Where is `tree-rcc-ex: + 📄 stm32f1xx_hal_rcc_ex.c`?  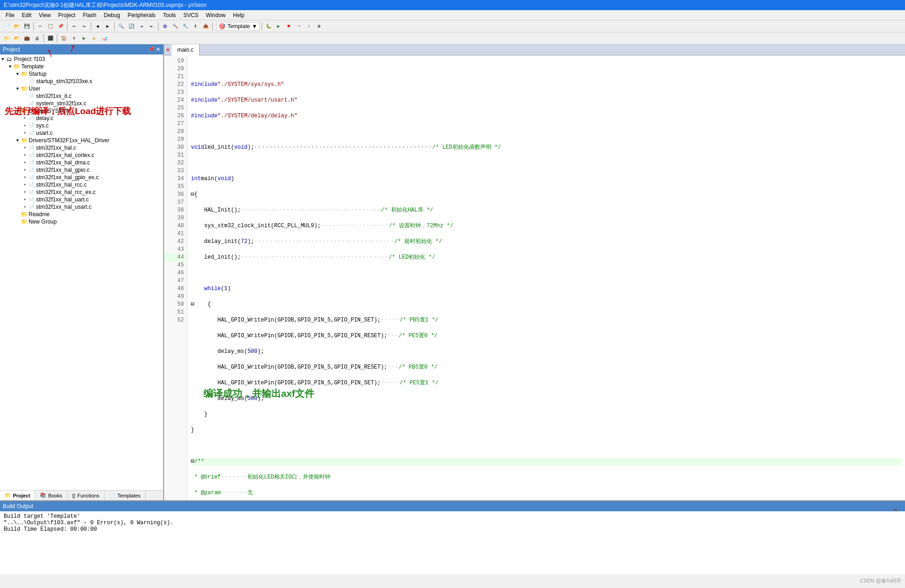
tree-rcc-ex: + 📄 stm32f1xx_hal_rcc_ex.c is located at coordinates (81, 192).